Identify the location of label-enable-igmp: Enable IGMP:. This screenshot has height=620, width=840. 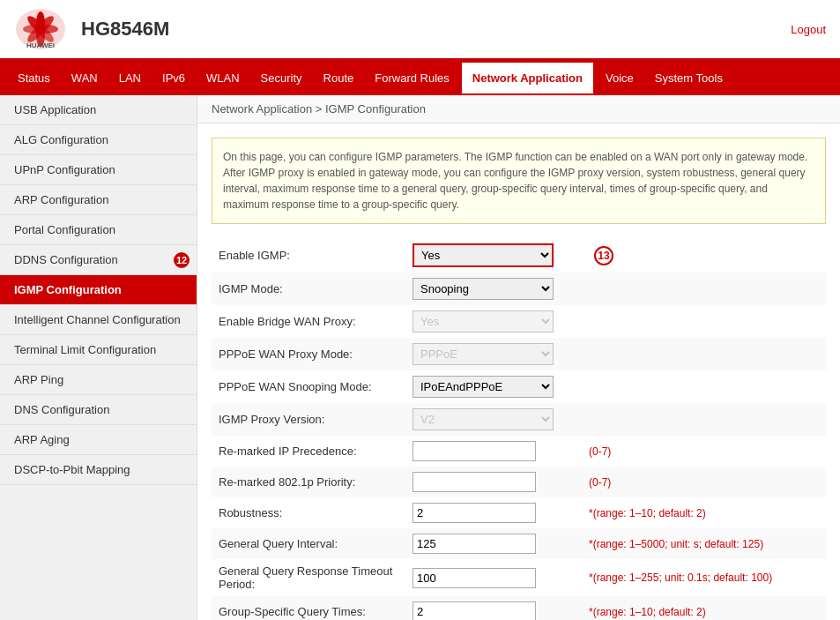
(308, 256).